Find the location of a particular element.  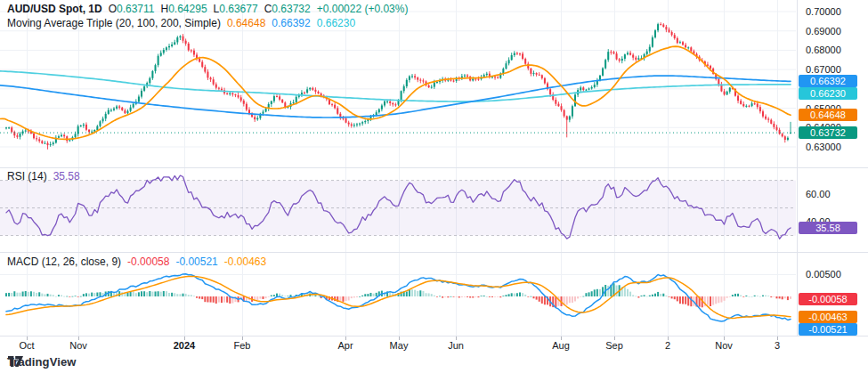

ma100-value: 0.66392 is located at coordinates (290, 23).